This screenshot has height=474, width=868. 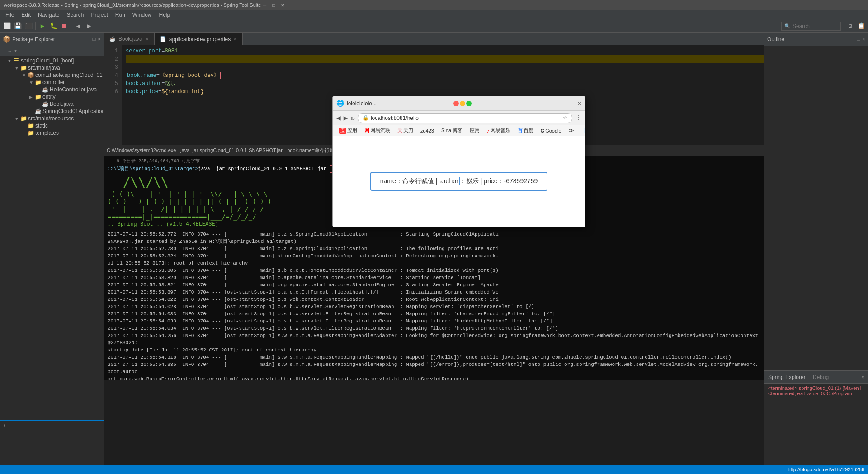 What do you see at coordinates (165, 15) in the screenshot?
I see `menu-help: Help` at bounding box center [165, 15].